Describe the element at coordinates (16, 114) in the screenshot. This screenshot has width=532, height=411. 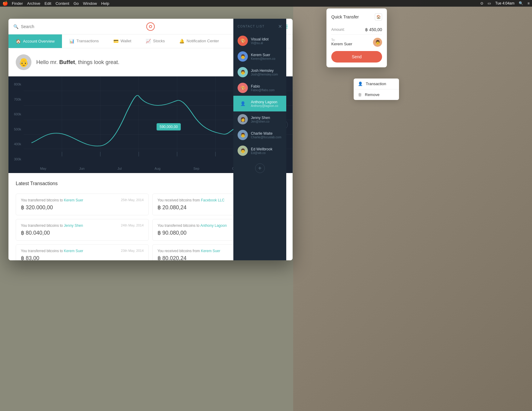
I see `y-label-600k: 600k` at that location.